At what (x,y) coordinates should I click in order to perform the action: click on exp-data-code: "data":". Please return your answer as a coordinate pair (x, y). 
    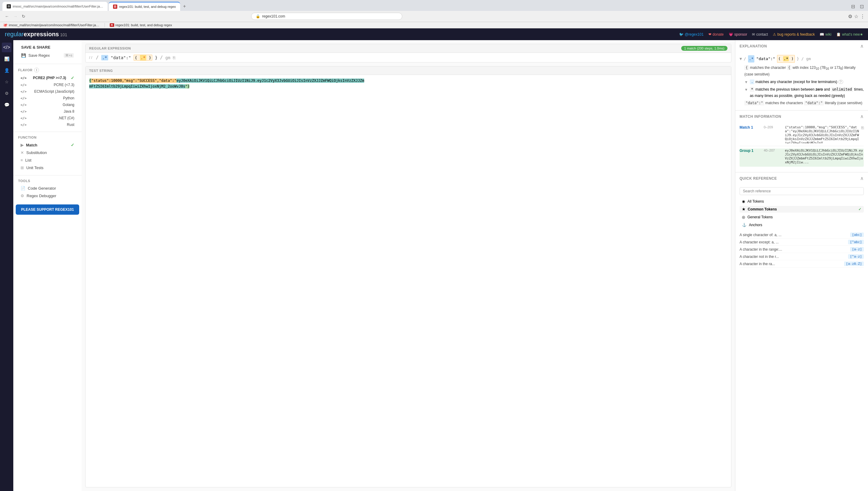
    Looking at the image, I should click on (755, 103).